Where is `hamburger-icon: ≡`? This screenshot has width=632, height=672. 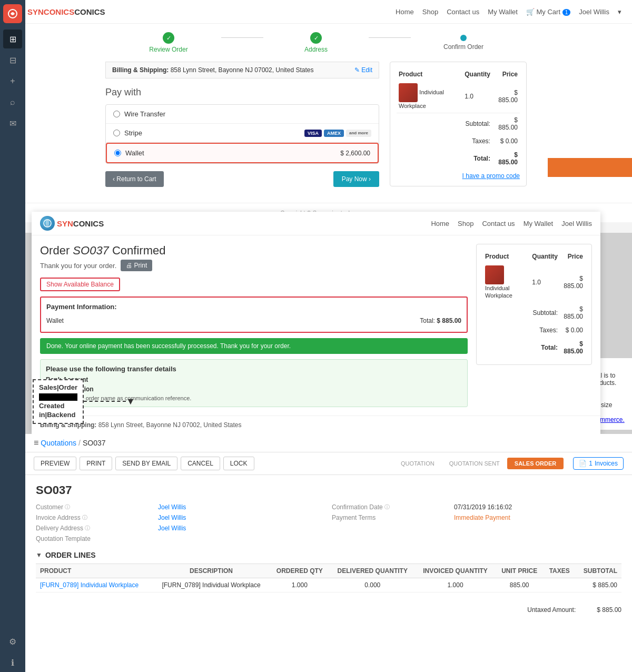 hamburger-icon: ≡ is located at coordinates (36, 443).